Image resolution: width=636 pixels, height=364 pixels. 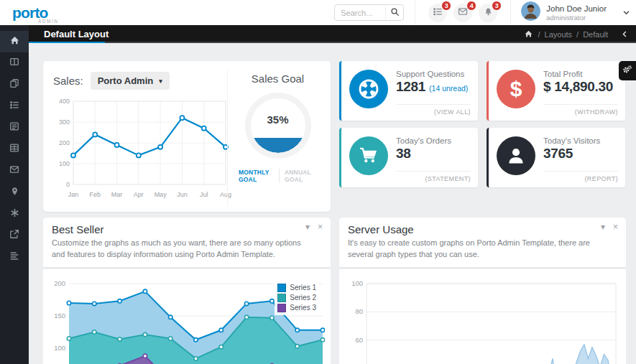 What do you see at coordinates (627, 71) in the screenshot?
I see `cogs-icon` at bounding box center [627, 71].